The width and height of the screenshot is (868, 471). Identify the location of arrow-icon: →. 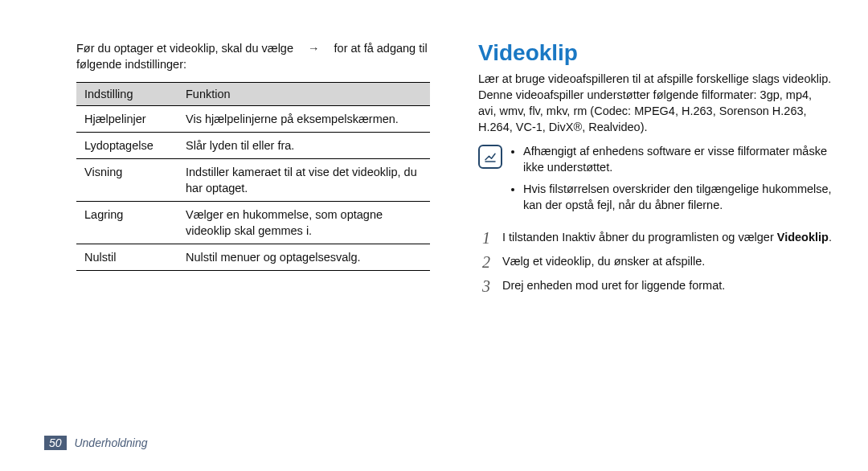
(313, 48).